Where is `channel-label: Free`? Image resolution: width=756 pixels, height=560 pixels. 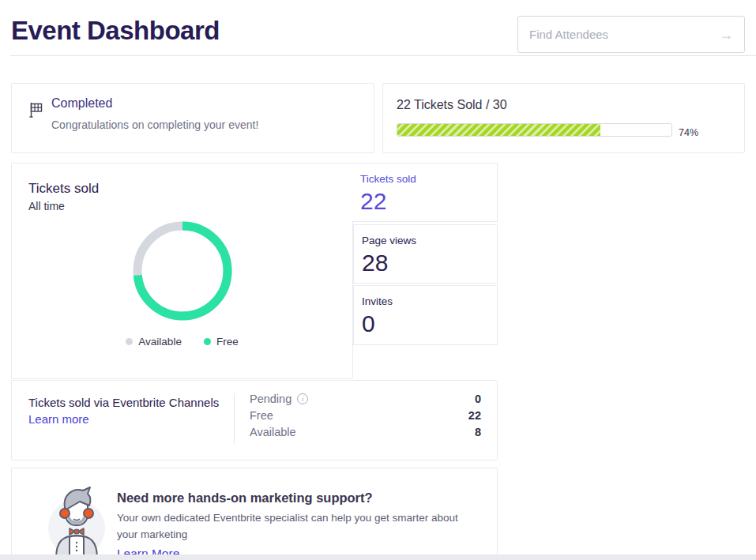
channel-label: Free is located at coordinates (261, 415).